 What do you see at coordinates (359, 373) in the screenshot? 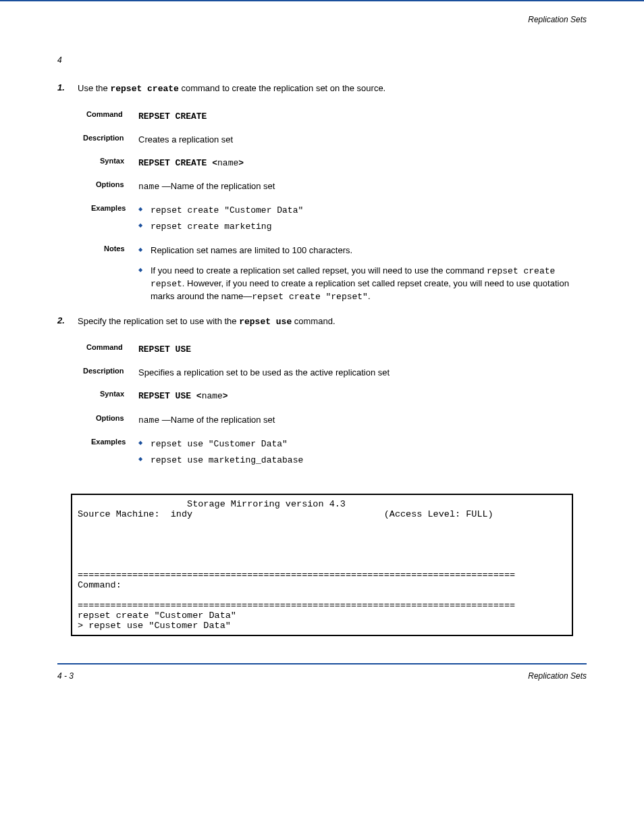
I see `cmd-use-desc: Specifies a replication set to be used a…` at bounding box center [359, 373].